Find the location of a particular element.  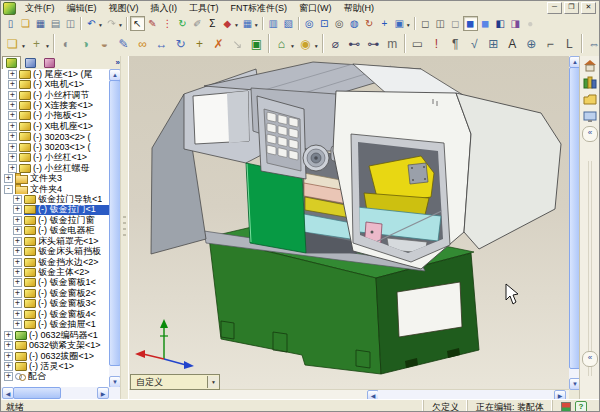

tree-item-10: +文件夹3 is located at coordinates (55, 178).